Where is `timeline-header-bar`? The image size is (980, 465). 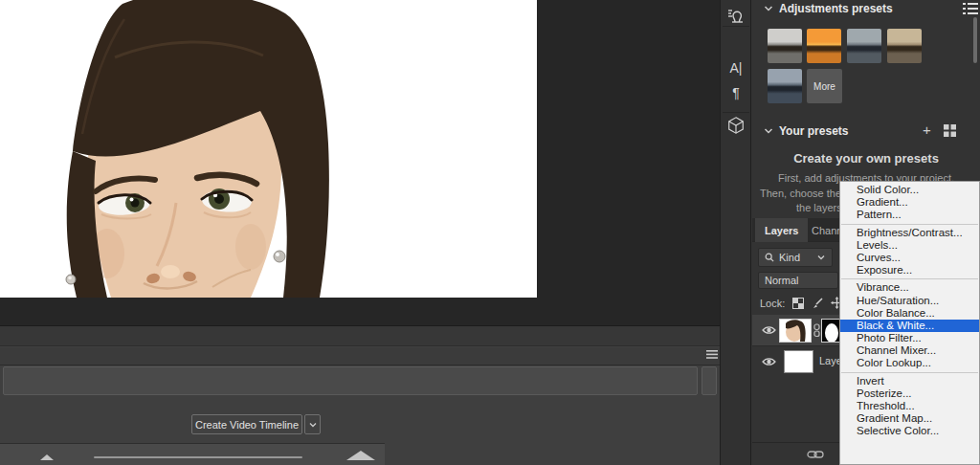
timeline-header-bar is located at coordinates (360, 337).